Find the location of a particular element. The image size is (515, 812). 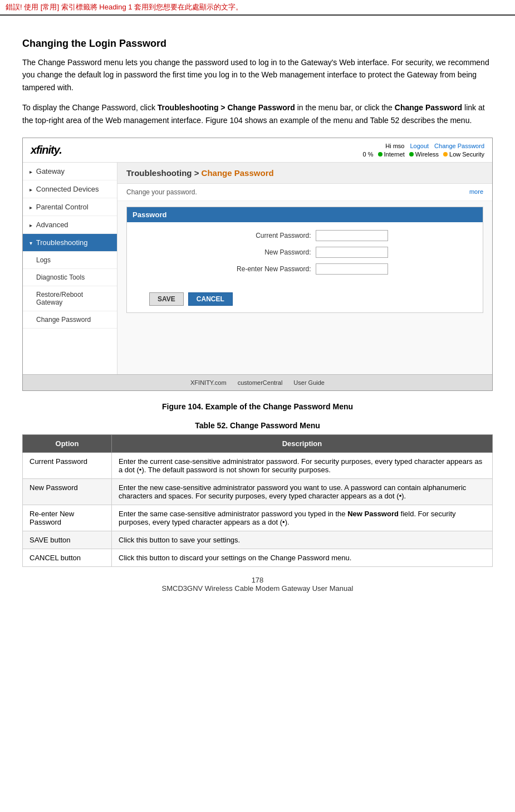

wireless-label: Wireless is located at coordinates (427, 154).